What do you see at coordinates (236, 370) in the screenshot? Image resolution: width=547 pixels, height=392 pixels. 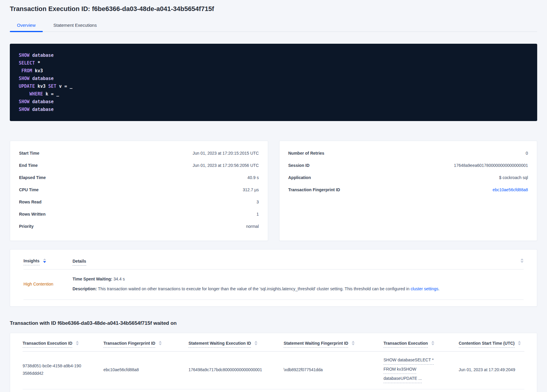 I see `cell-stmt-waiting-execution-id: 176498a9c717bdc80000000000000001` at bounding box center [236, 370].